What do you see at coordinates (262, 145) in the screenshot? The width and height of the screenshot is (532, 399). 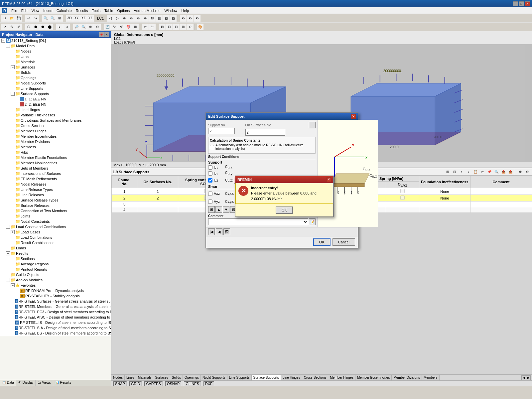 I see `spring-constants-section: Calculation of Spring Constants Automati…` at bounding box center [262, 145].